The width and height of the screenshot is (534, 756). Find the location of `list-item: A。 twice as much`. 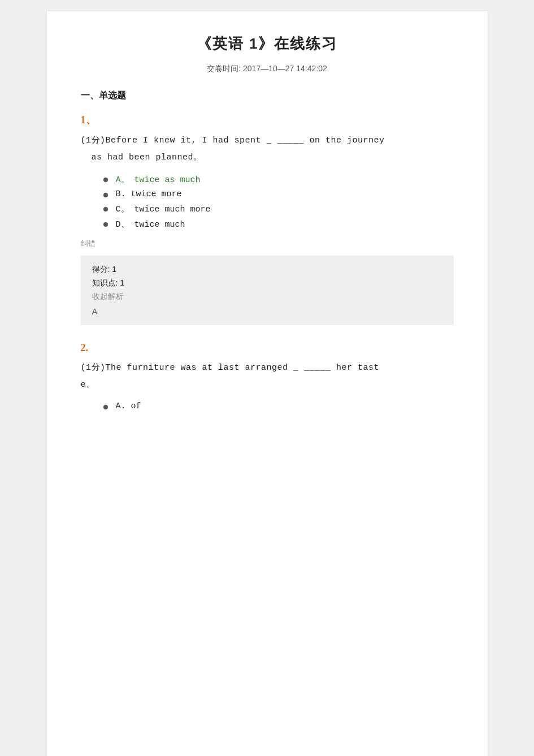

list-item: A。 twice as much is located at coordinates (279, 180).